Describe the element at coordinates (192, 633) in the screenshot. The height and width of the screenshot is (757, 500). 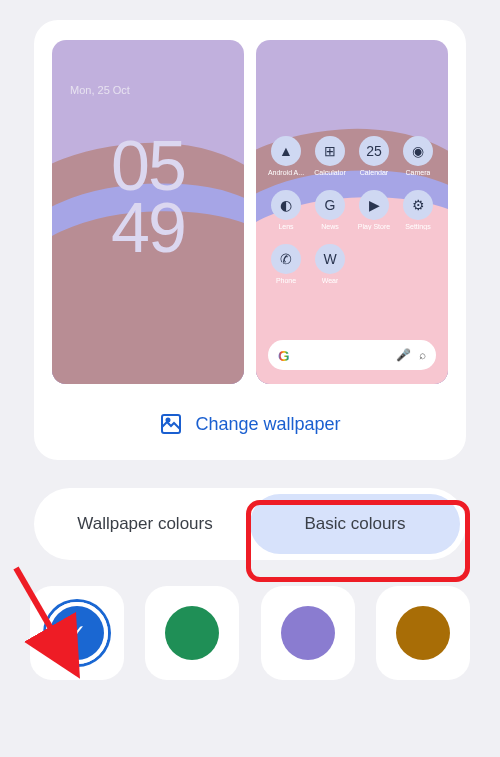
I see `colour-swatch-1: ✓` at that location.